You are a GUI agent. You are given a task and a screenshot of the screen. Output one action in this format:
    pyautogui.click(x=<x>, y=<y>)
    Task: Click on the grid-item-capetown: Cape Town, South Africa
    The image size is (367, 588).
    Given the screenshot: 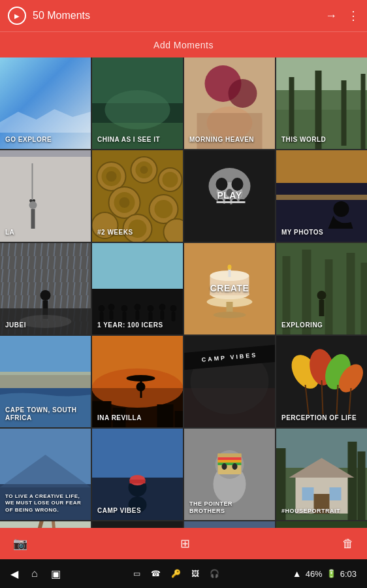 What is the action you would take?
    pyautogui.click(x=46, y=382)
    